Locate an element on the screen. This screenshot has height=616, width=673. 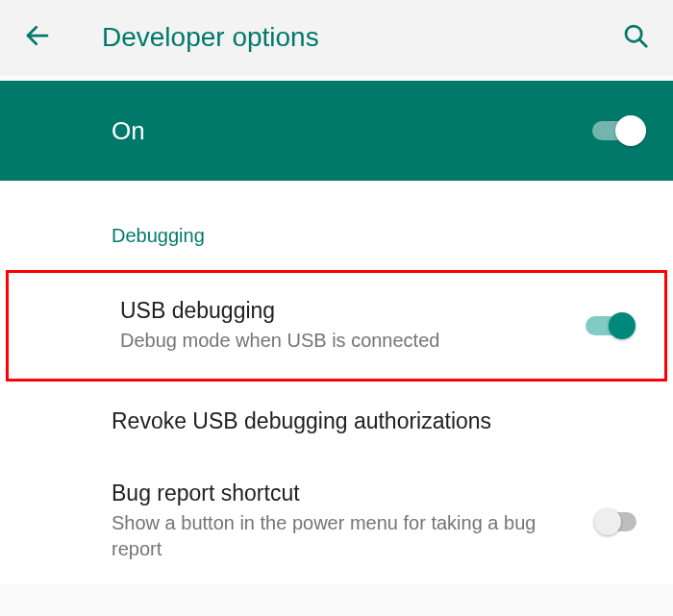
app-header: Developer options is located at coordinates (336, 37).